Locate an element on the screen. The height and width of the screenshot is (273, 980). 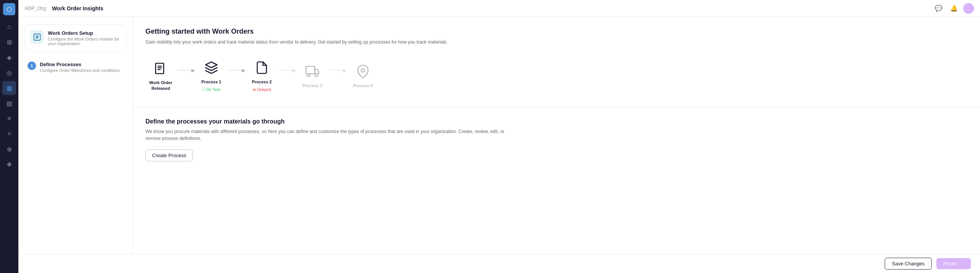
finish-label: Finish is located at coordinates (950, 264).